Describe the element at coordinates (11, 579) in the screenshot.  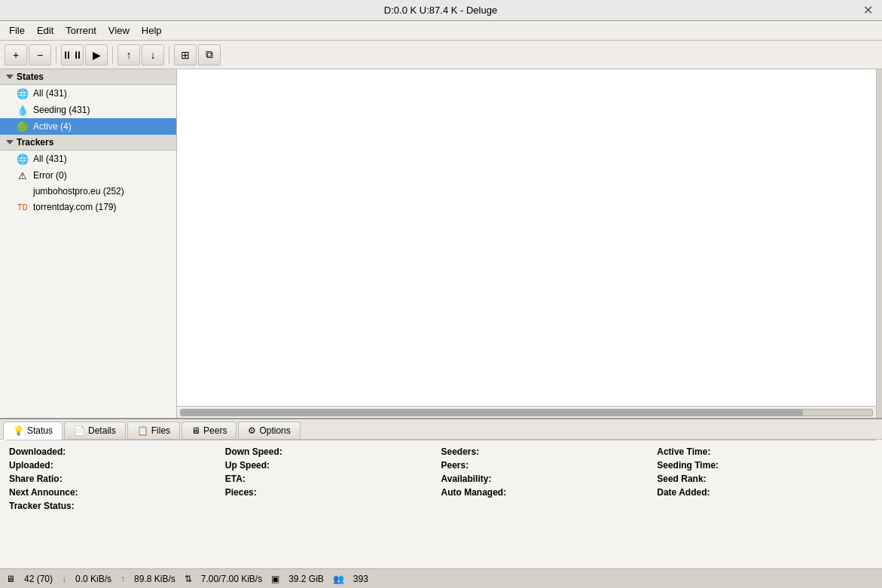
I see `connections-icon: 🖥` at that location.